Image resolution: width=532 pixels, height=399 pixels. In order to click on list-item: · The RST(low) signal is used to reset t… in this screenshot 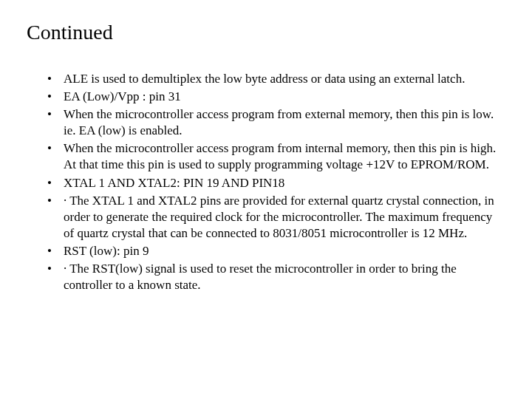, I will do `click(276, 277)`.